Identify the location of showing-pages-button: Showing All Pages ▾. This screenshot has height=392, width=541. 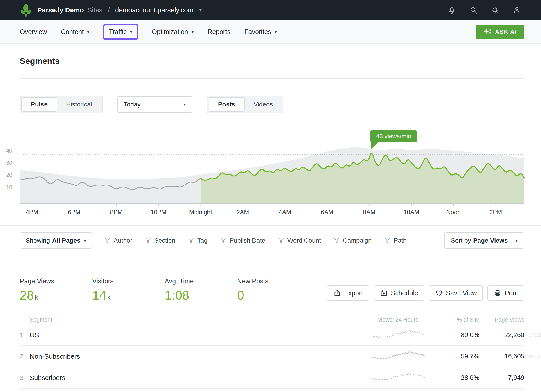
(56, 240).